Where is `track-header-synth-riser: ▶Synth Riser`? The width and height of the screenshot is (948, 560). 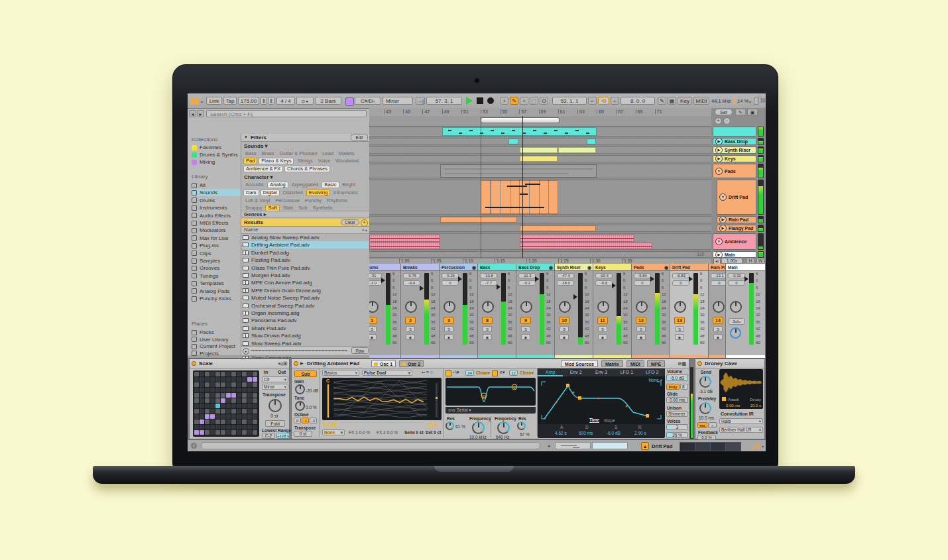 track-header-synth-riser: ▶Synth Riser is located at coordinates (735, 150).